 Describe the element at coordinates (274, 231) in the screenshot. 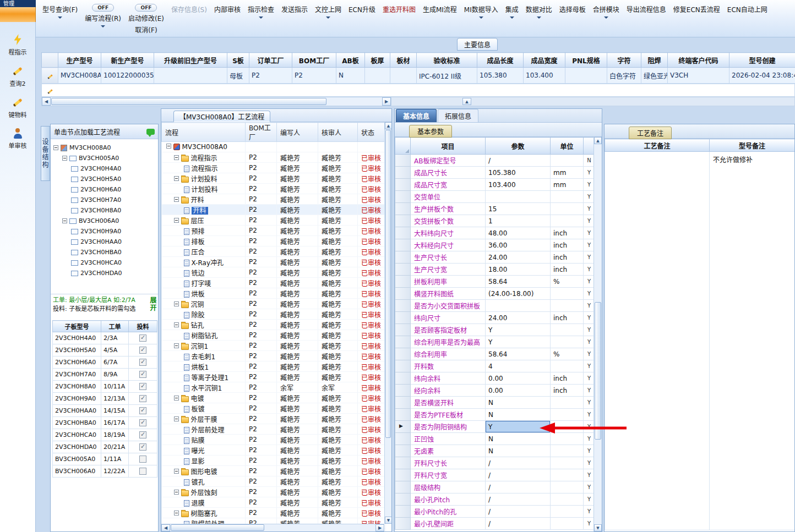

I see `process-row: 预排 P2 臧艳芳 臧艳芳 已审核` at that location.